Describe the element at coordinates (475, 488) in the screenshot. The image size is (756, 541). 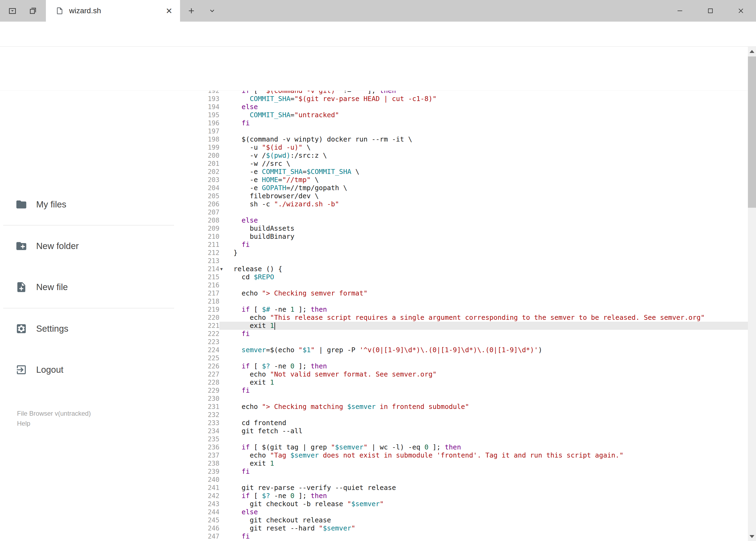
I see `code-line: 241 git rev-parse --verify --quiet relea…` at that location.